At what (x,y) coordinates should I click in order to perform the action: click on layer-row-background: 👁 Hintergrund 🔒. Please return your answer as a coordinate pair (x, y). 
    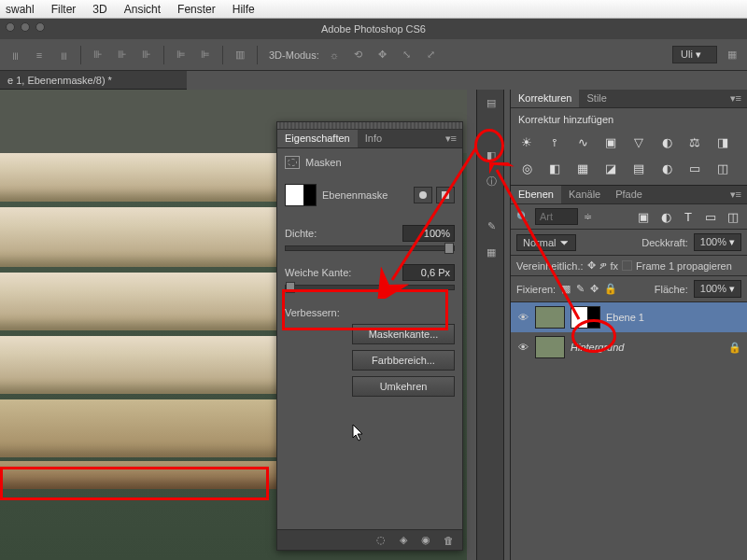
    Looking at the image, I should click on (629, 347).